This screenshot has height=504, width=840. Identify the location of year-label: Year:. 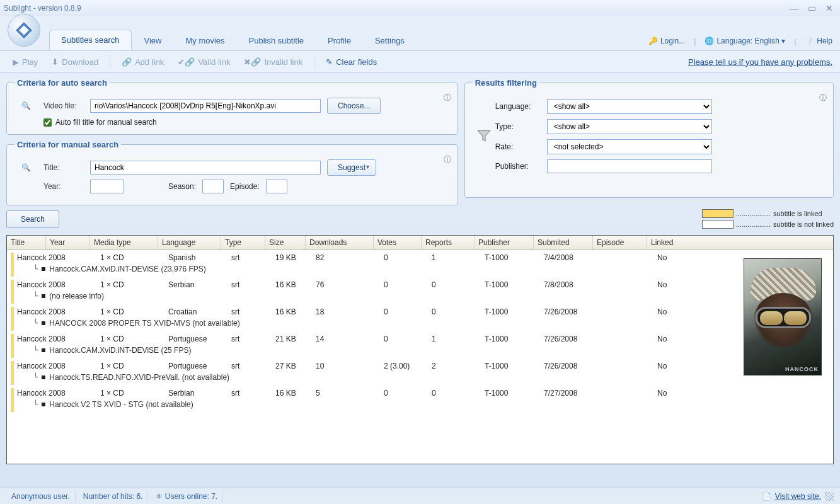
(64, 186).